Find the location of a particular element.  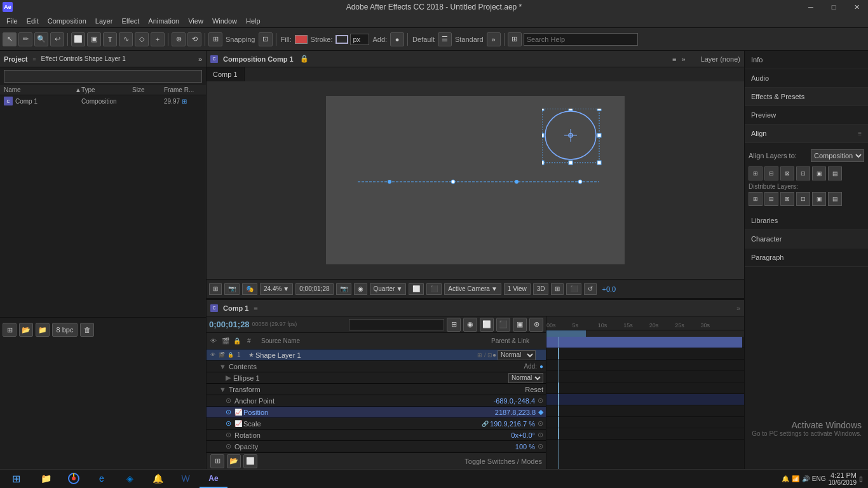

menu-animation: Animation is located at coordinates (164, 21).